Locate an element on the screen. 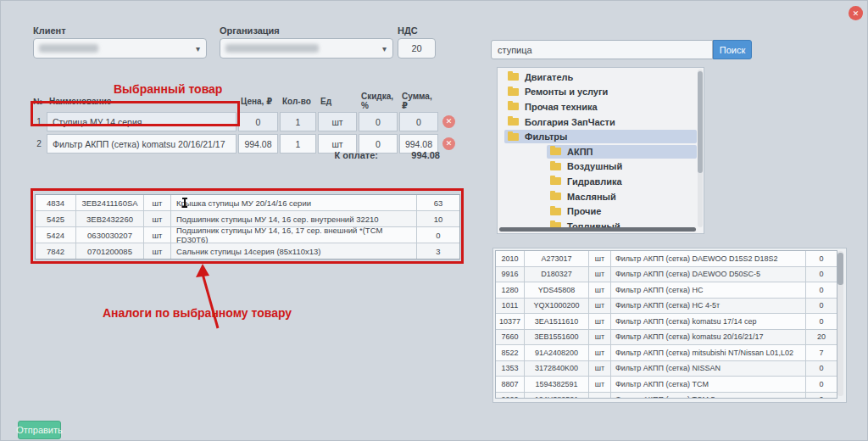  catalog-id: 1011 is located at coordinates (510, 306).